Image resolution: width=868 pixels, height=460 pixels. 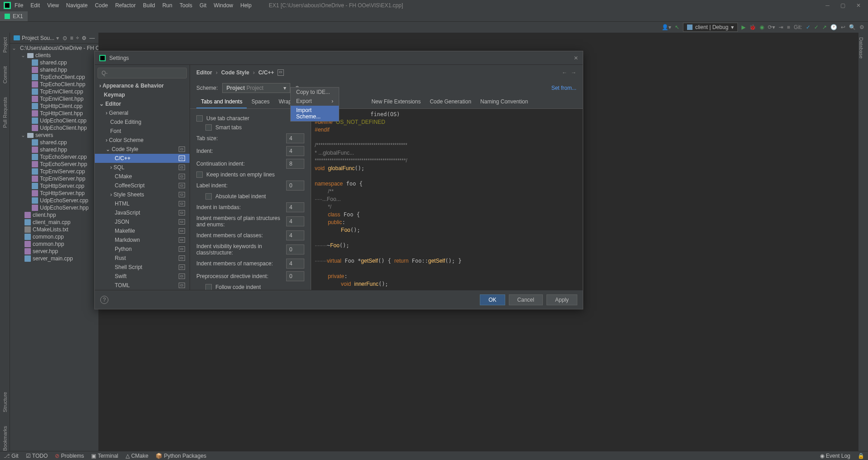 What do you see at coordinates (142, 104) in the screenshot?
I see `st-editor: ⌄ Editor` at bounding box center [142, 104].